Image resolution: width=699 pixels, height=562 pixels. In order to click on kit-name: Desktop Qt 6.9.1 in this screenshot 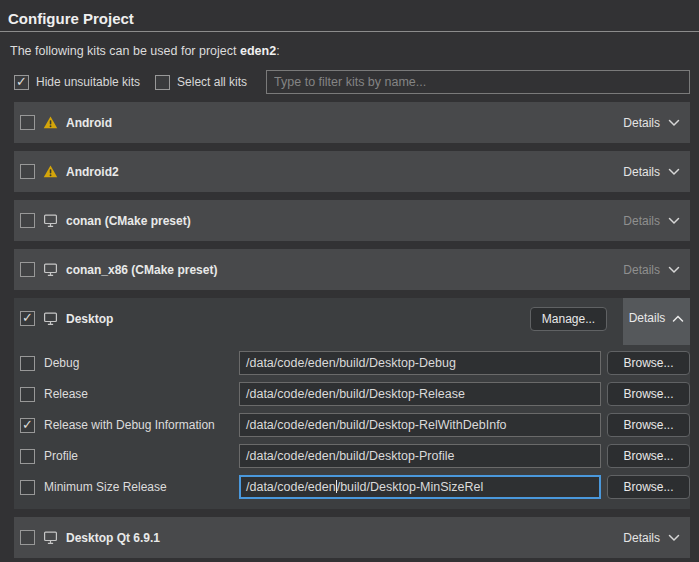, I will do `click(113, 538)`.